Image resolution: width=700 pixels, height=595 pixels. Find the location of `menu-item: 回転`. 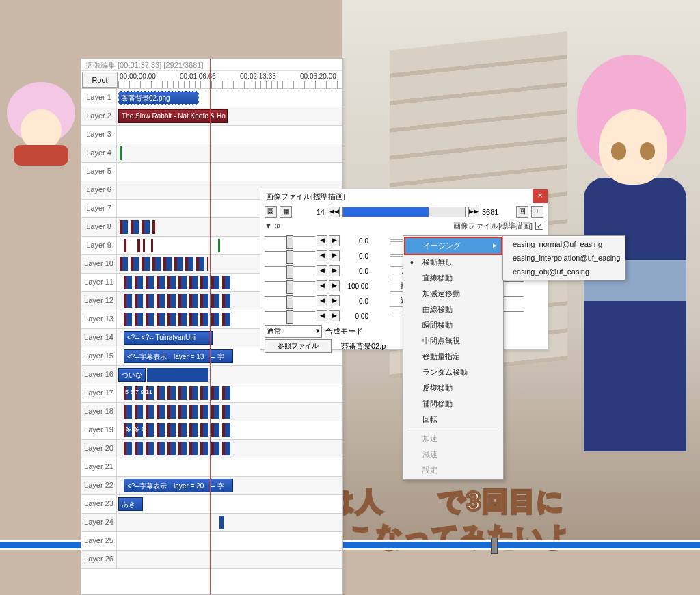

menu-item: 回転 is located at coordinates (453, 420).